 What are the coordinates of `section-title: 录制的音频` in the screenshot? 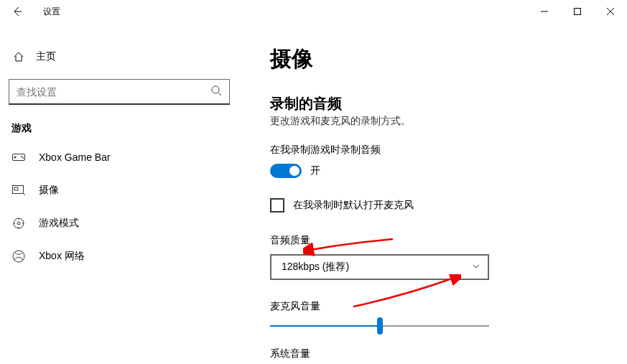 It's located at (434, 103).